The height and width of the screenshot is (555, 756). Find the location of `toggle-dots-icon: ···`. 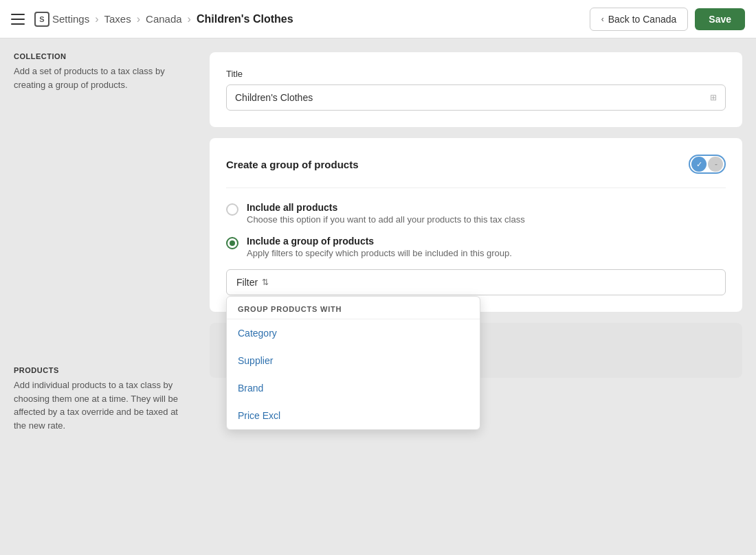

toggle-dots-icon: ··· is located at coordinates (715, 164).